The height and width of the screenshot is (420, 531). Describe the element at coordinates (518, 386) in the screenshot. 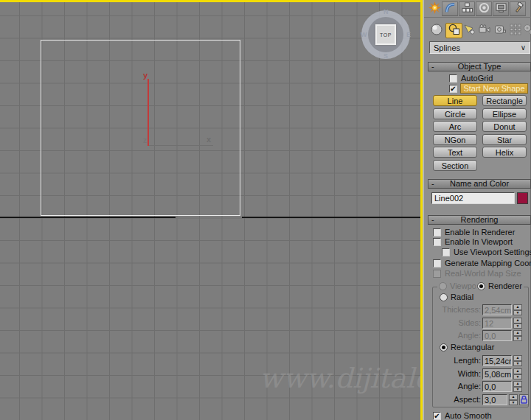

I see `rect-angle-spinner: ▲ ▼` at that location.